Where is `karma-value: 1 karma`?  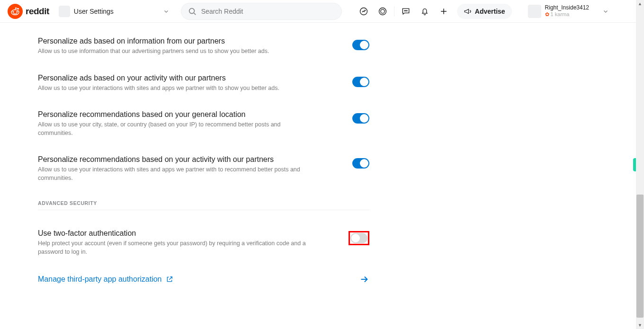
karma-value: 1 karma is located at coordinates (560, 14).